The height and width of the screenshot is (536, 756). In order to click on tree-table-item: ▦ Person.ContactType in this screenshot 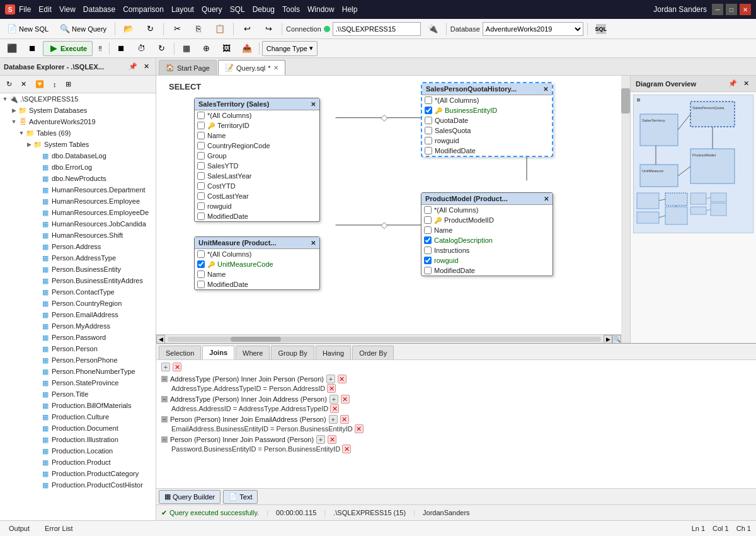, I will do `click(78, 292)`.